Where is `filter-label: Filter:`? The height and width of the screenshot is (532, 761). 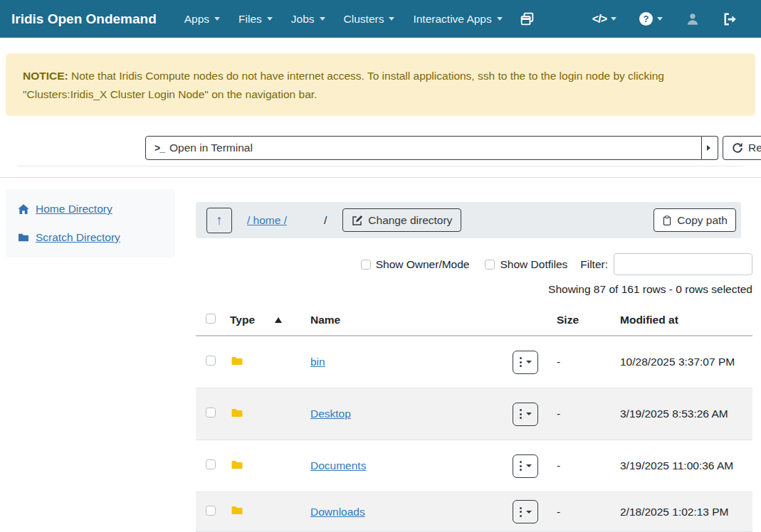
filter-label: Filter: is located at coordinates (594, 265).